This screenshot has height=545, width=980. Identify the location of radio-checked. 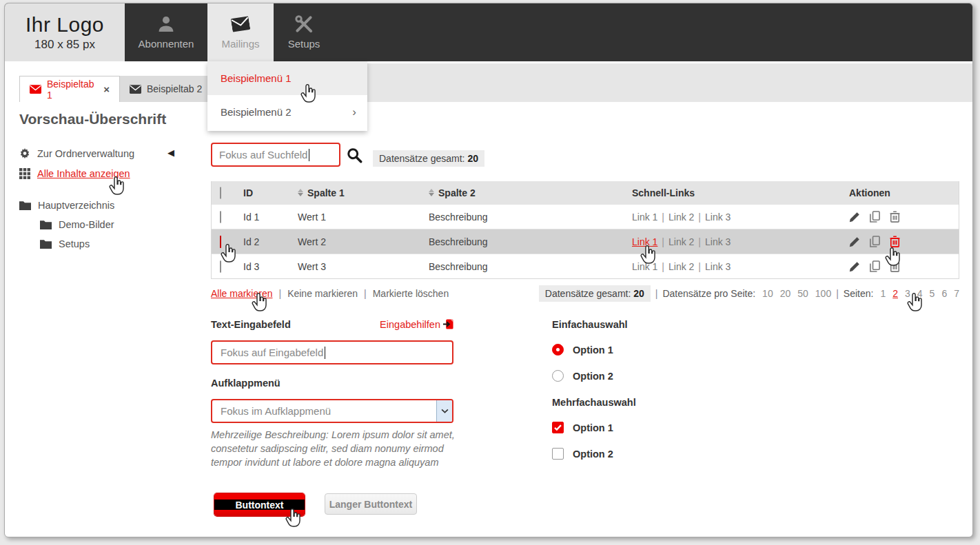
(558, 350).